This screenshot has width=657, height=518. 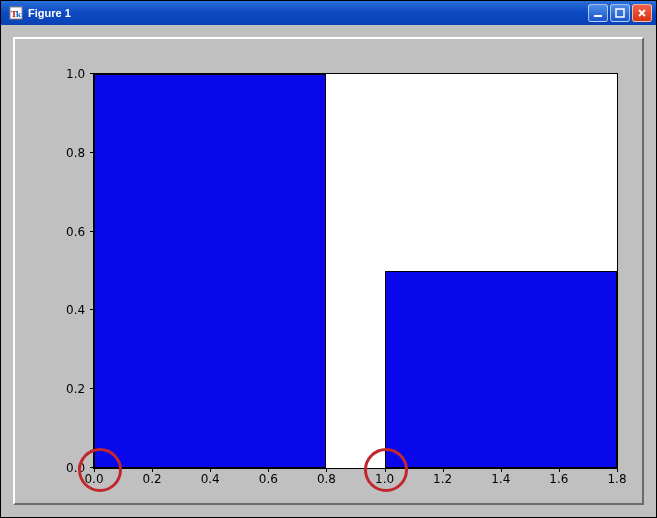 I want to click on x-tick-label: 1.2, so click(x=442, y=479).